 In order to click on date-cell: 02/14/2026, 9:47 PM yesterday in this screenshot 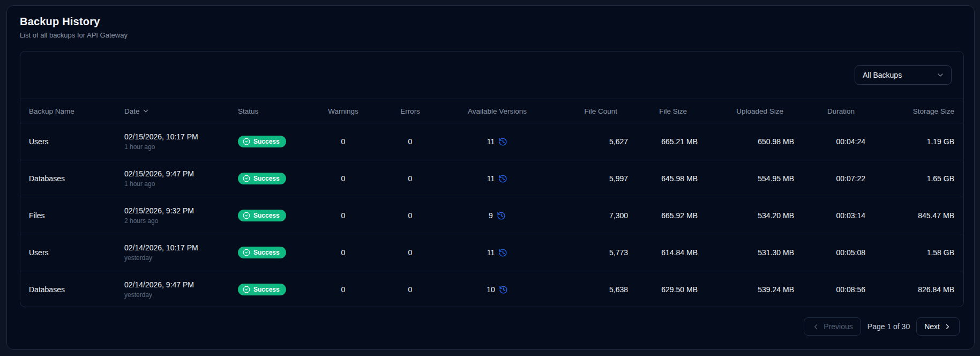, I will do `click(173, 290)`.